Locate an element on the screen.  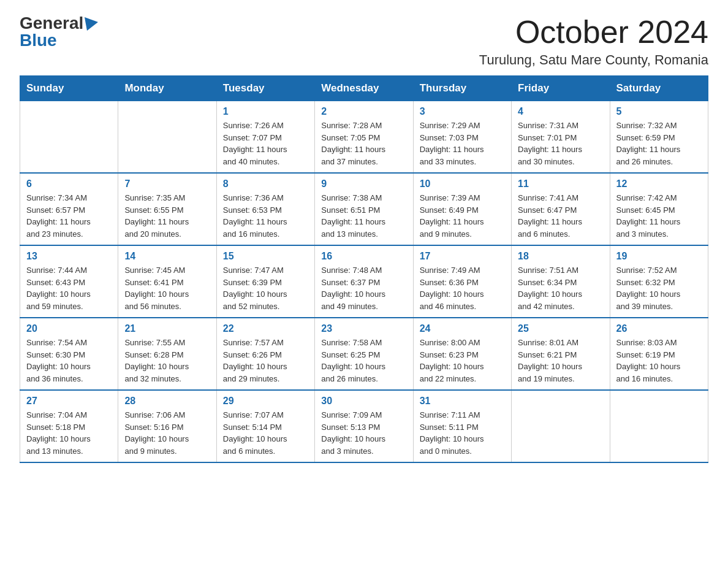
day-number: 20 is located at coordinates (69, 329).